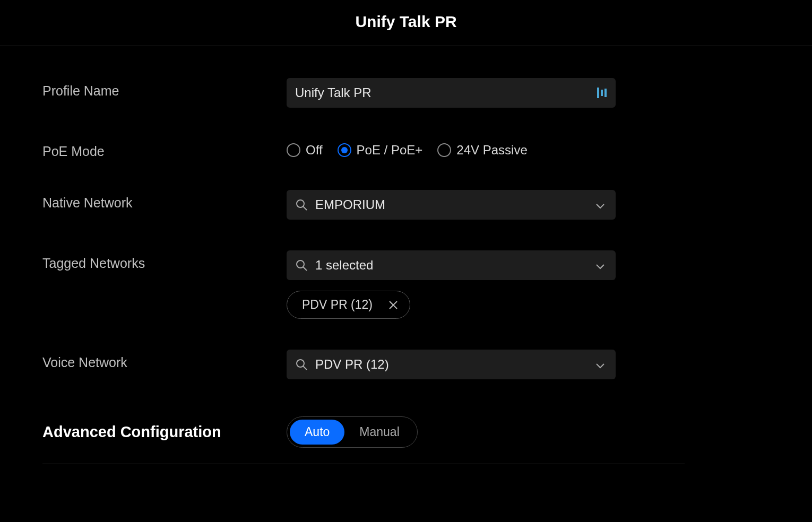  Describe the element at coordinates (364, 93) in the screenshot. I see `row-profile-name: Profile Name` at that location.